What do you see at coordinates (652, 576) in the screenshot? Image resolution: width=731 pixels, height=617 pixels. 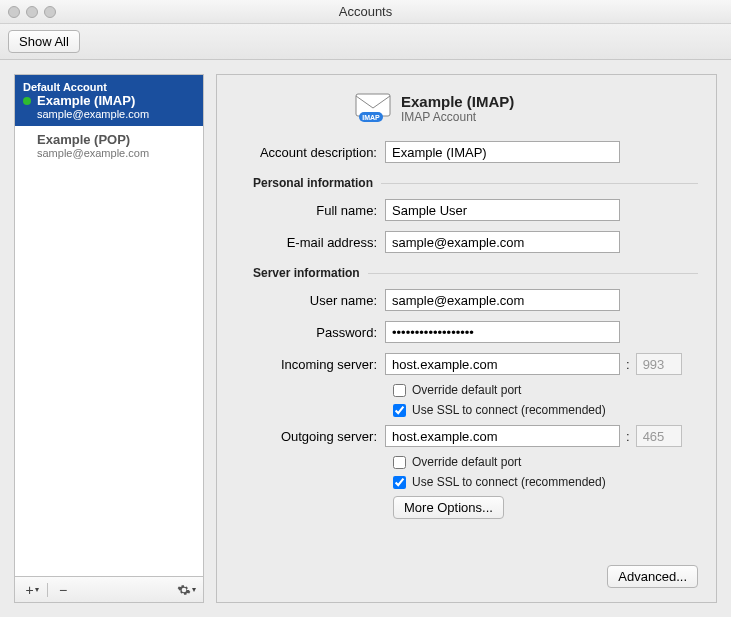 I see `advanced-button: Advanced...` at bounding box center [652, 576].